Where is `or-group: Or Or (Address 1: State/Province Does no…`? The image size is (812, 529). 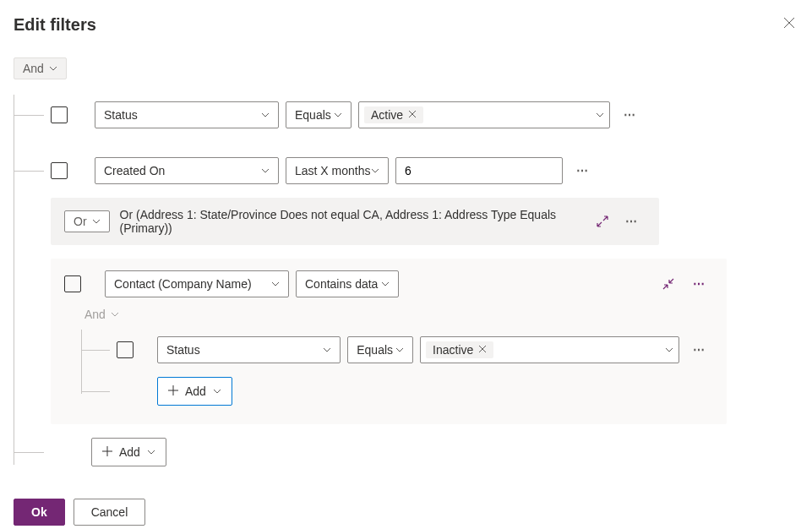 or-group: Or Or (Address 1: State/Province Does no… is located at coordinates (355, 221).